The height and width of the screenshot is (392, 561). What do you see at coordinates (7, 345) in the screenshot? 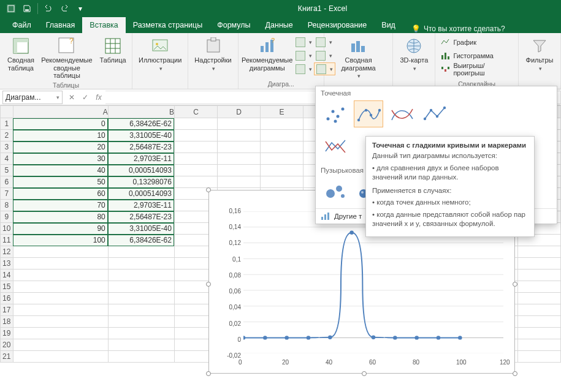
I see `row-header: 20` at bounding box center [7, 345].